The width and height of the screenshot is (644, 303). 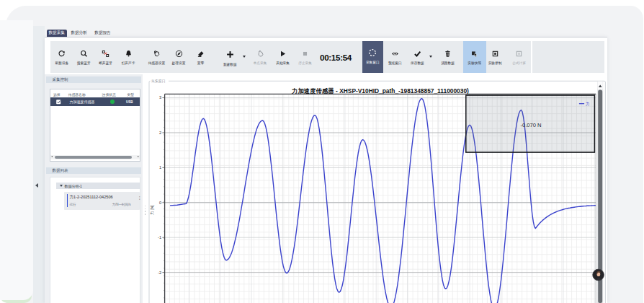 What do you see at coordinates (530, 126) in the screenshot?
I see `svg-text: -0.070 N` at bounding box center [530, 126].